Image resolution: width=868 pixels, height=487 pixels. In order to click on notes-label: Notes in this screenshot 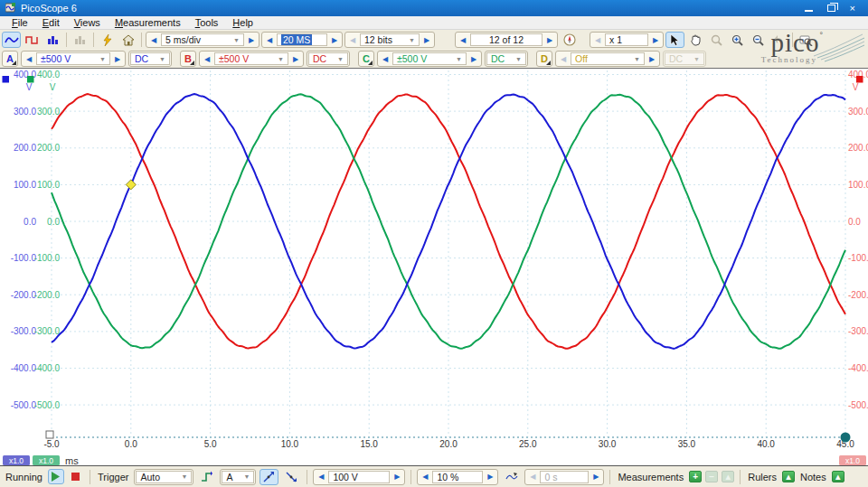, I will do `click(814, 477)`.